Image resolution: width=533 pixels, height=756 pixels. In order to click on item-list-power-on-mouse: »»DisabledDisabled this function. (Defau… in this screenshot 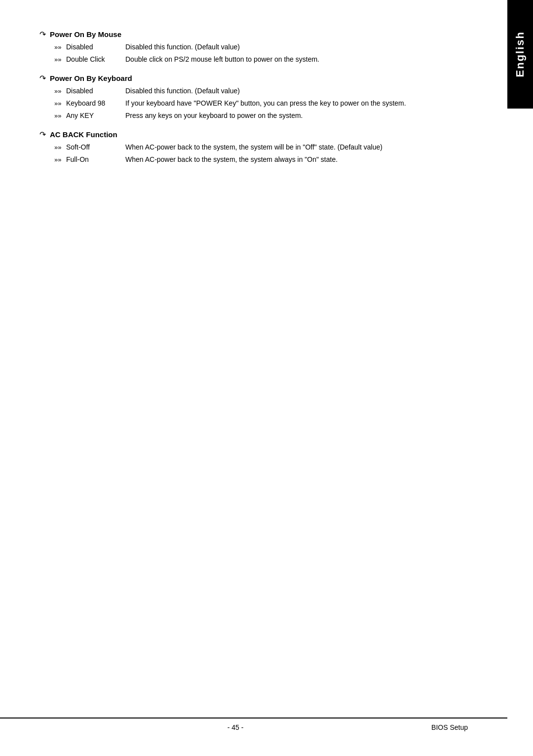, I will do `click(264, 53)`.